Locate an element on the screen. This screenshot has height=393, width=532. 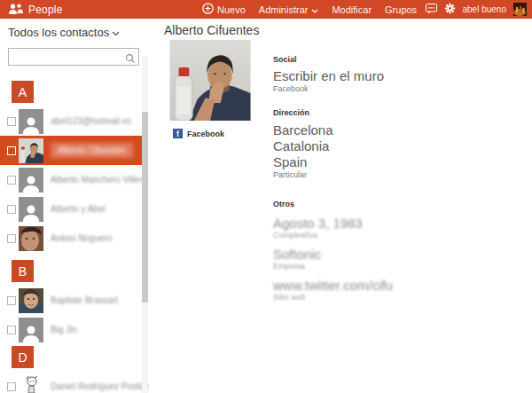
contact-name: Alberto Cifuentes is located at coordinates (92, 151).